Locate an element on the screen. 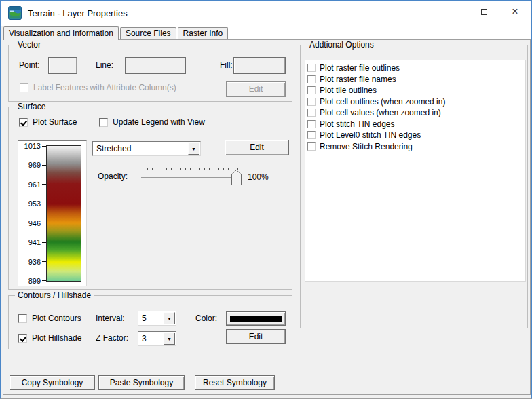 This screenshot has width=532, height=399. interval-label: Interval: is located at coordinates (110, 318).